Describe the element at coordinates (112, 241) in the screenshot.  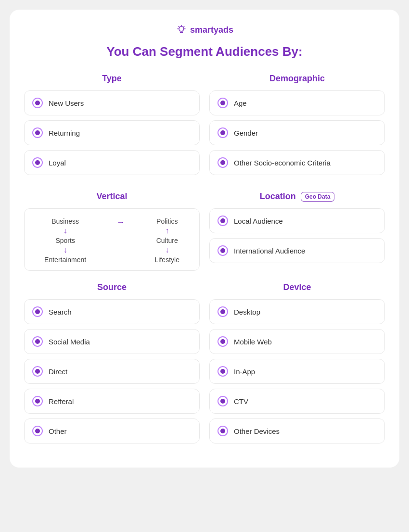
I see `vertical-inner: Business ↓ Sports ↓ Entertainment → Poli…` at that location.